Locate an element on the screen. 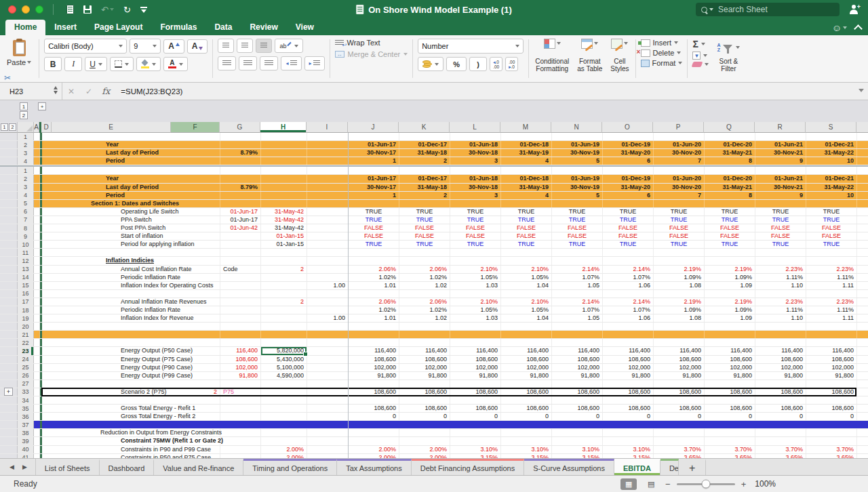 Image resolution: width=868 pixels, height=492 pixels. row-header-25: 25 is located at coordinates (26, 367).